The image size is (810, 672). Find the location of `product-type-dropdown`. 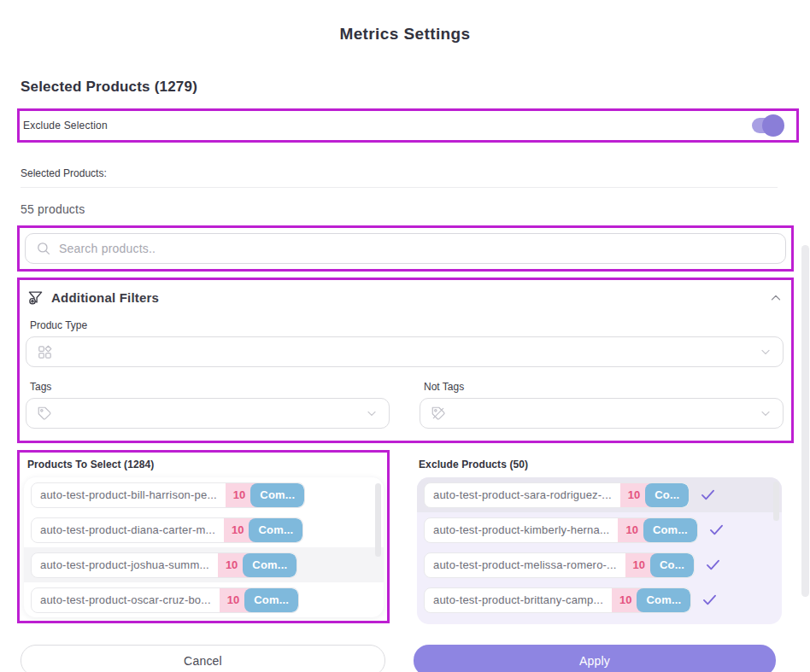

product-type-dropdown is located at coordinates (405, 352).